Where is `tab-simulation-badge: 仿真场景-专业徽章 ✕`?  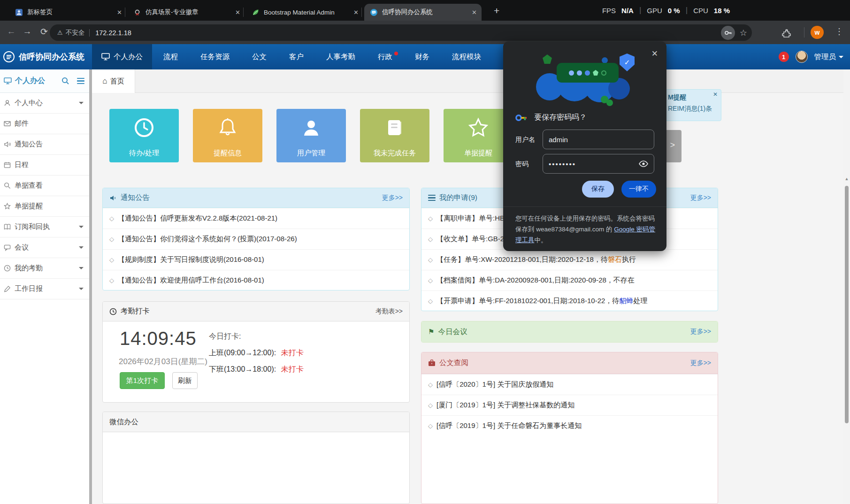 tab-simulation-badge: 仿真场景-专业徽章 ✕ is located at coordinates (186, 12).